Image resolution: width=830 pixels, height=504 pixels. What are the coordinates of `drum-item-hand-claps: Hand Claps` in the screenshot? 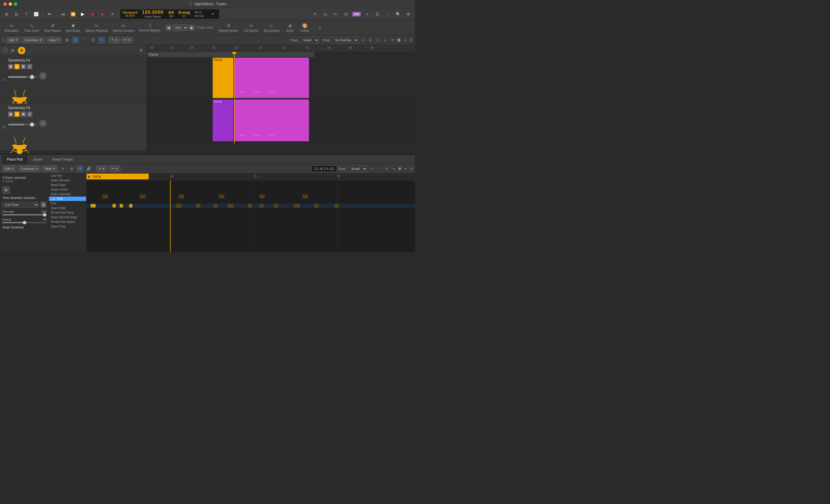 It's located at (67, 185).